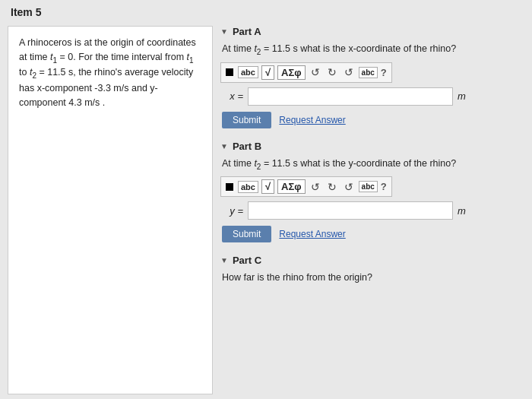 This screenshot has width=532, height=399. Describe the element at coordinates (371, 32) in the screenshot. I see `part-a-header: ▼ Part A` at that location.